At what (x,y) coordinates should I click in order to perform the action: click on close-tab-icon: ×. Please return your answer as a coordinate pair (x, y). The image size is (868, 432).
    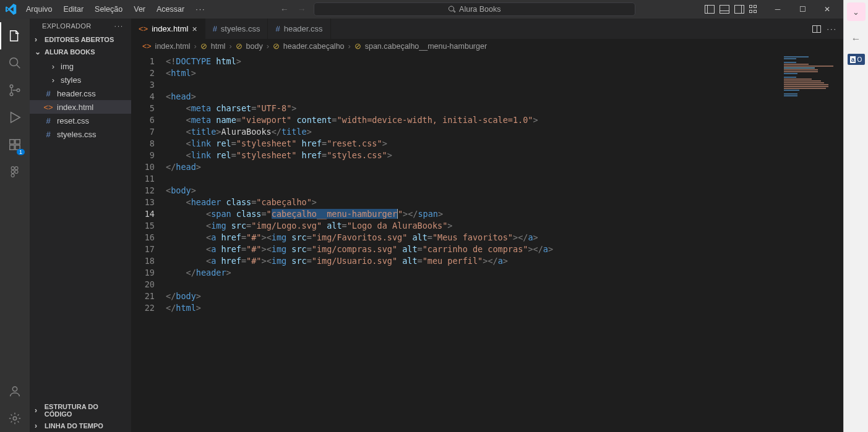
    Looking at the image, I should click on (194, 29).